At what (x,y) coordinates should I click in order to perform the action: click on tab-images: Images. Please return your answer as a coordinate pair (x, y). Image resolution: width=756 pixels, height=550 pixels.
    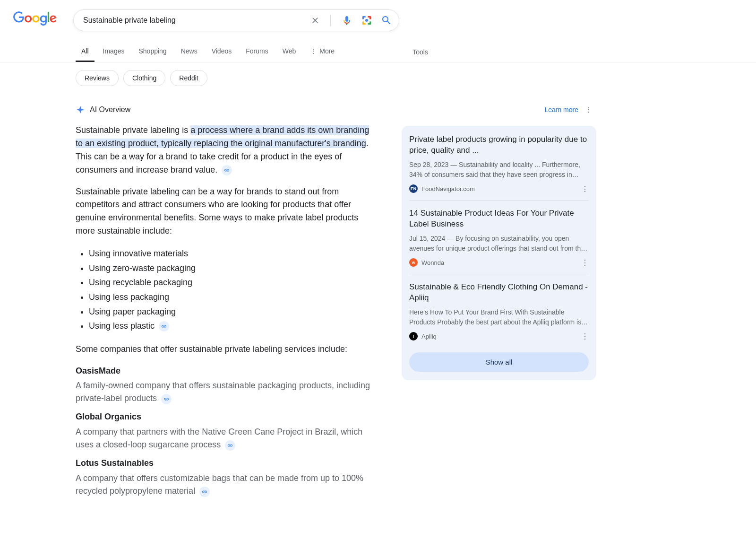
    Looking at the image, I should click on (114, 51).